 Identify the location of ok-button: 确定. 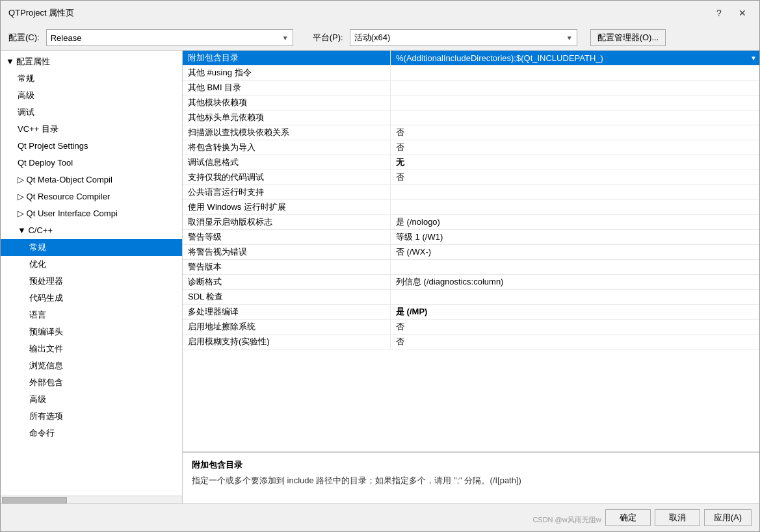
(628, 518).